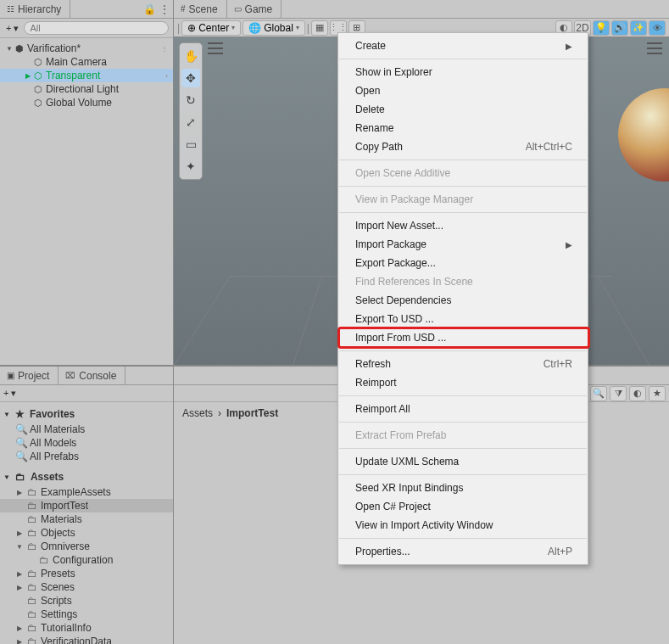 This screenshot has width=669, height=644. Describe the element at coordinates (549, 147) in the screenshot. I see `menu-shortcut: Alt+Ctrl+C` at that location.